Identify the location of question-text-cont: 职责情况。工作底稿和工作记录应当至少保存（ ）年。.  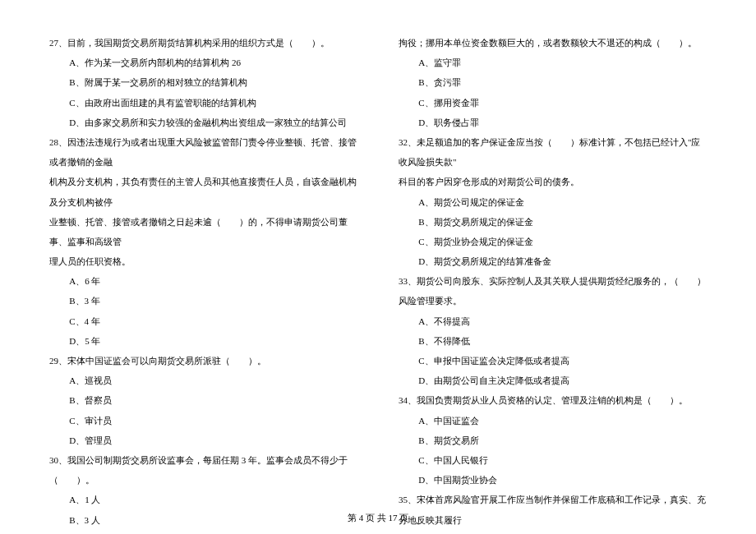
(552, 532).